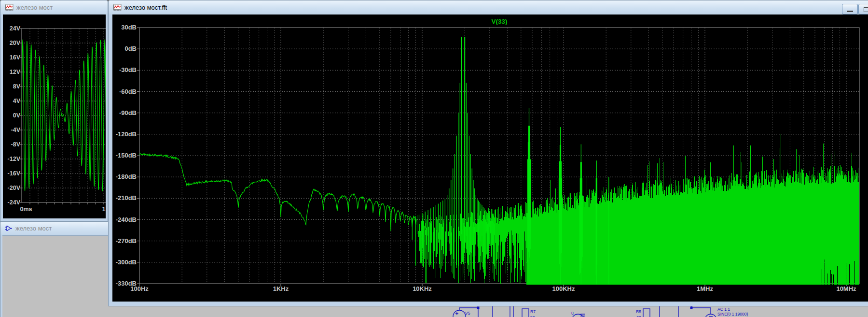 The height and width of the screenshot is (317, 868). Describe the element at coordinates (850, 9) in the screenshot. I see `minimize-button` at that location.